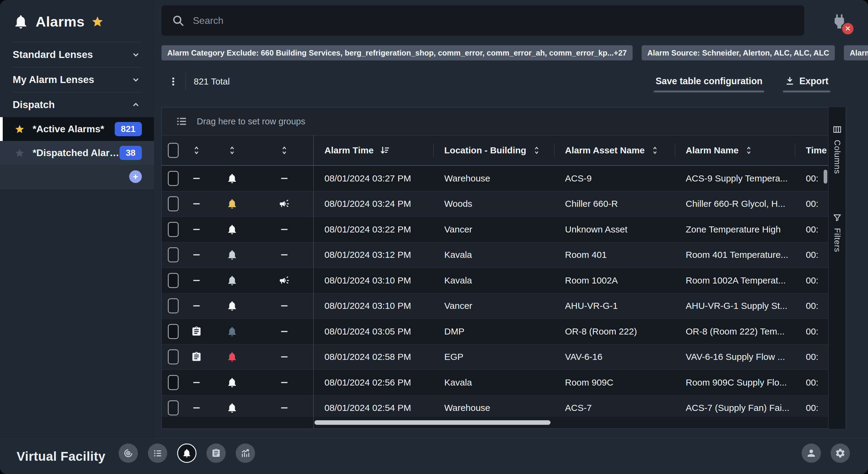 The height and width of the screenshot is (474, 868). What do you see at coordinates (615, 179) in the screenshot?
I see `alarm-asset-name-cell: ACS-9` at bounding box center [615, 179].